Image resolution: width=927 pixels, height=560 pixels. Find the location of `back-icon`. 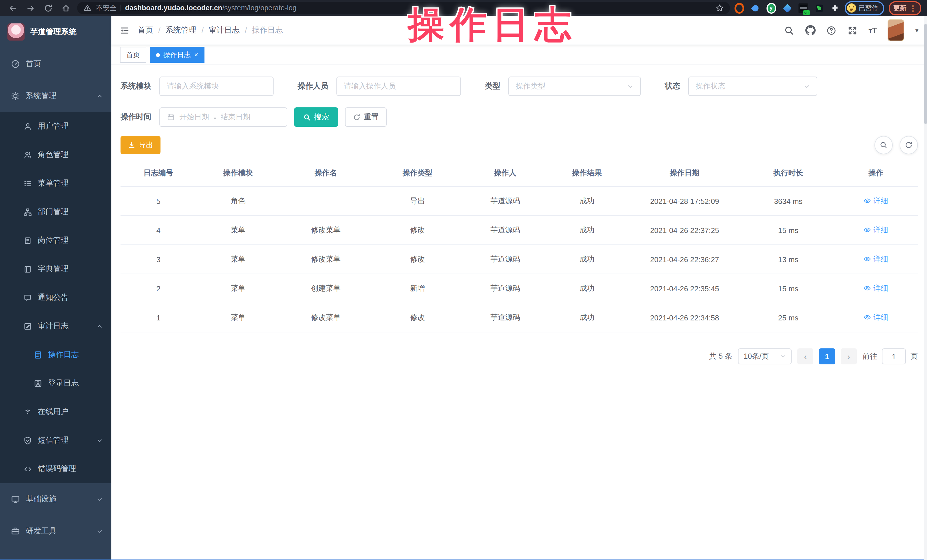

back-icon is located at coordinates (13, 8).